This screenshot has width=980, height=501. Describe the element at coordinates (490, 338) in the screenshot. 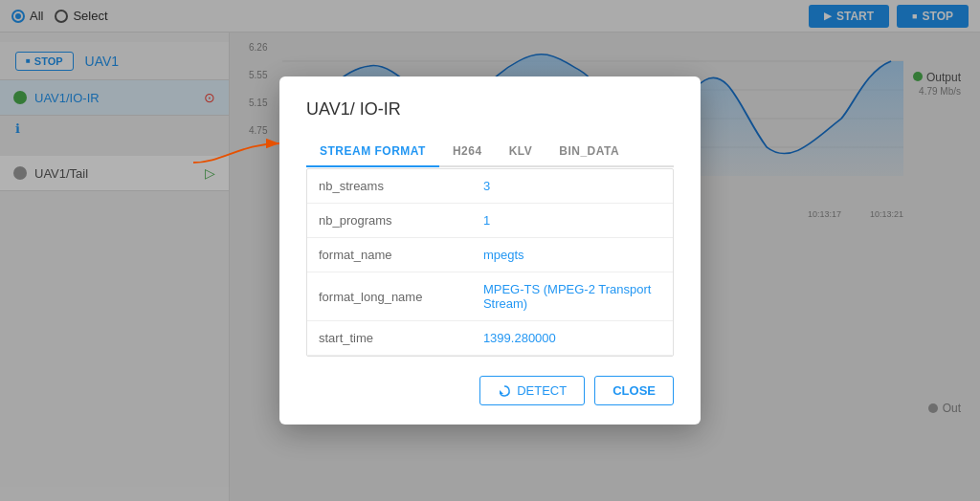

I see `table-row-start-time: start_time 1399.280000` at that location.